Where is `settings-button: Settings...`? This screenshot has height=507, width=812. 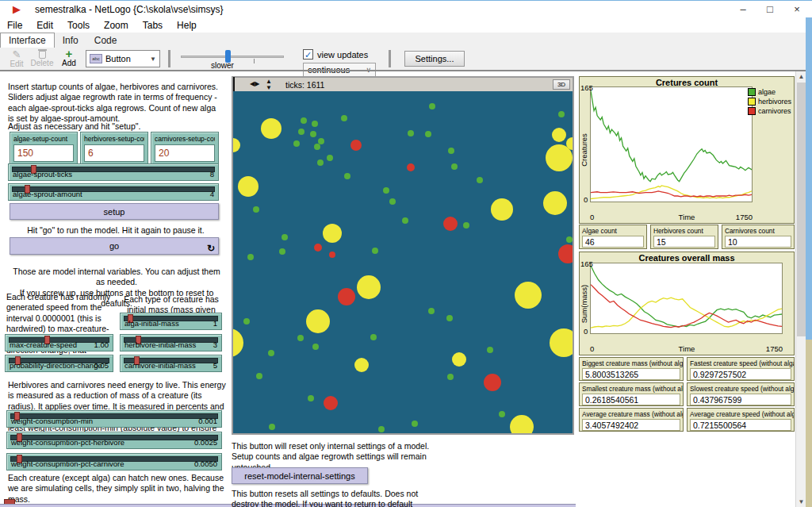 settings-button: Settings... is located at coordinates (435, 59).